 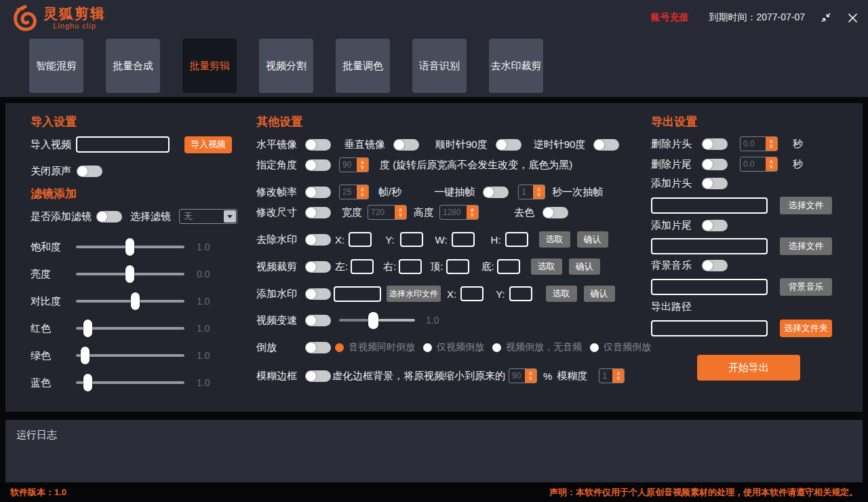 I want to click on angle-spinner: 90 ∧∨, so click(x=354, y=165).